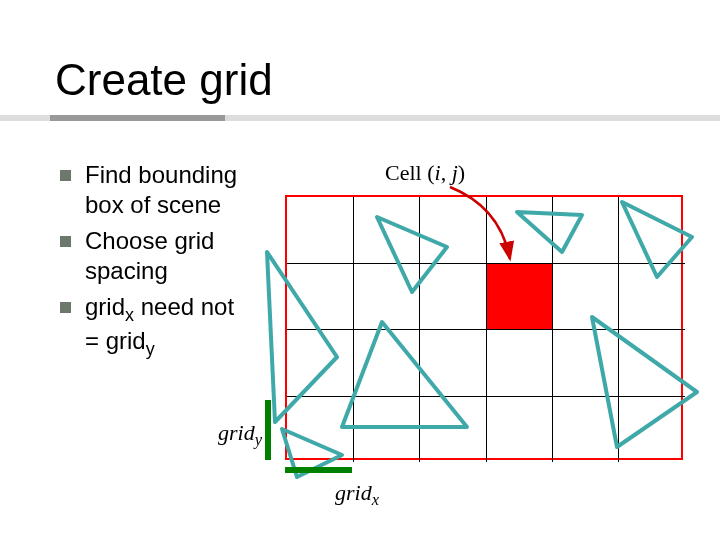  What do you see at coordinates (425, 173) in the screenshot?
I see `cell-label: Cell (i, j)` at bounding box center [425, 173].